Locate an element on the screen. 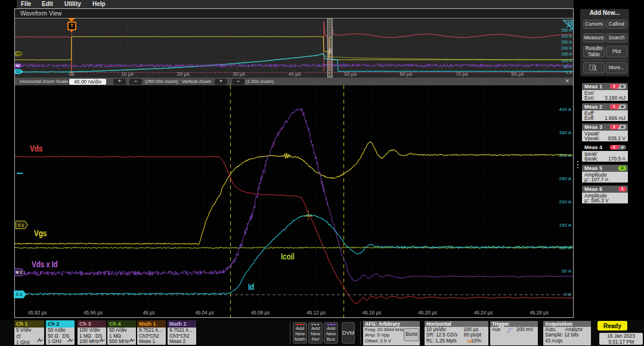 Image resolution: width=644 pixels, height=346 pixels. main-y-label: 0 A is located at coordinates (568, 294).